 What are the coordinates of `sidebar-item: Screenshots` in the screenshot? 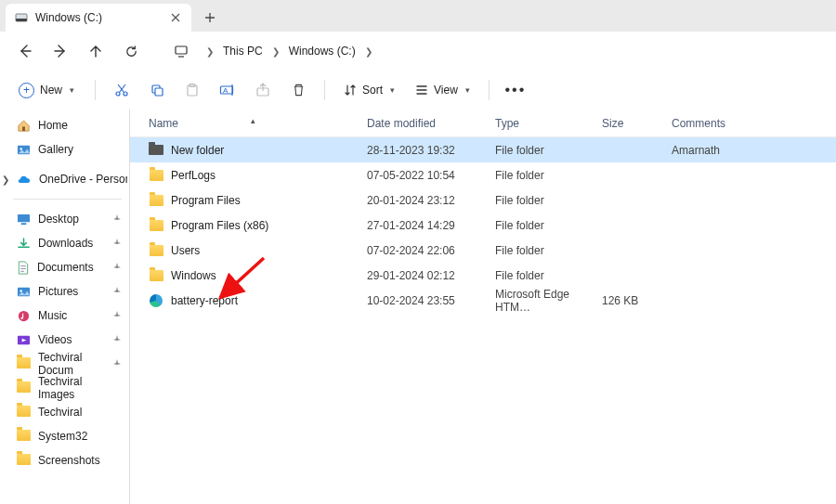 It's located at (67, 460).